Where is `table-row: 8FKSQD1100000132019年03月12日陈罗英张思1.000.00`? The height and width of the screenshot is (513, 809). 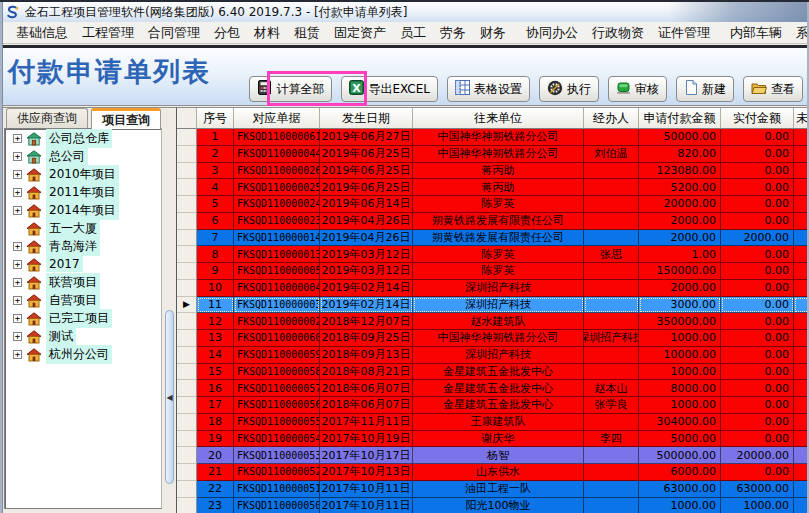 table-row: 8FKSQD1100000132019年03月12日陈罗英张思1.000.00 is located at coordinates (493, 254).